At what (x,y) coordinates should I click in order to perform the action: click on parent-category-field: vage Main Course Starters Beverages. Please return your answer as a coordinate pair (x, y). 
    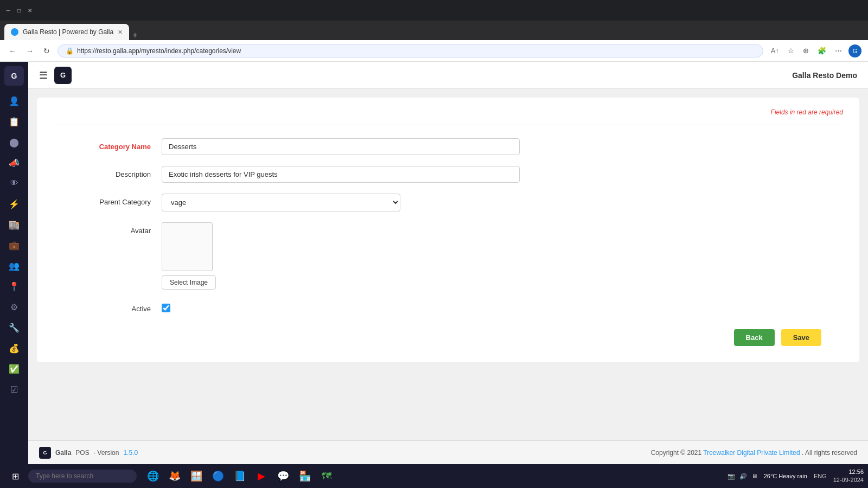
    Looking at the image, I should click on (341, 203).